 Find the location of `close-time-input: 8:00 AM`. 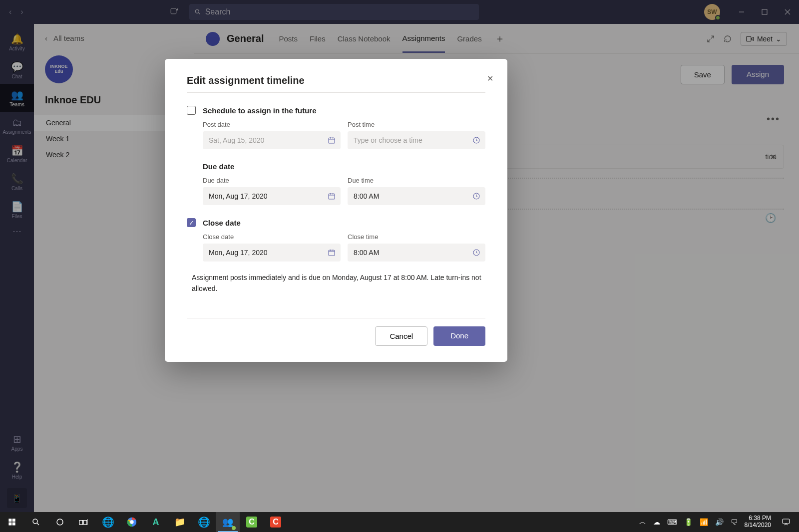

close-time-input: 8:00 AM is located at coordinates (416, 253).